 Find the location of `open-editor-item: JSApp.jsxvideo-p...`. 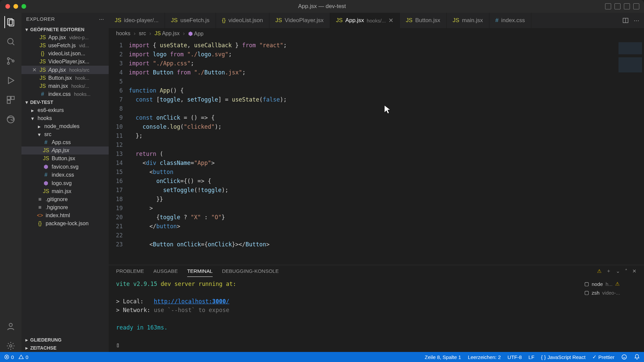

open-editor-item: JSApp.jsxvideo-p... is located at coordinates (65, 38).